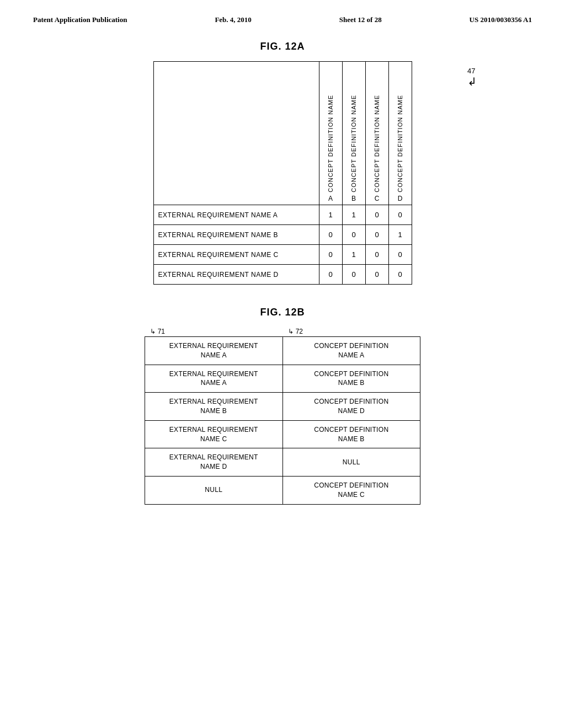  What do you see at coordinates (351, 407) in the screenshot?
I see `fig12b-right-cell: CONCEPT DEFINITION NAME D` at bounding box center [351, 407].